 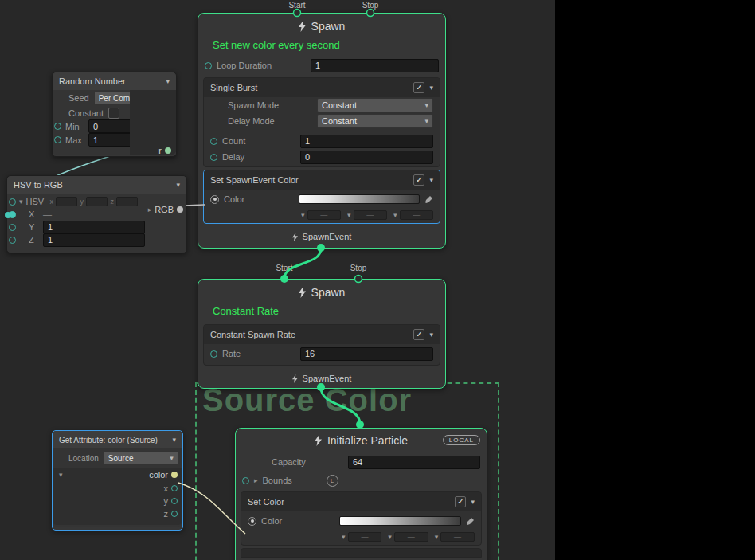 I want to click on axis-z-label: z, so click(x=113, y=202).